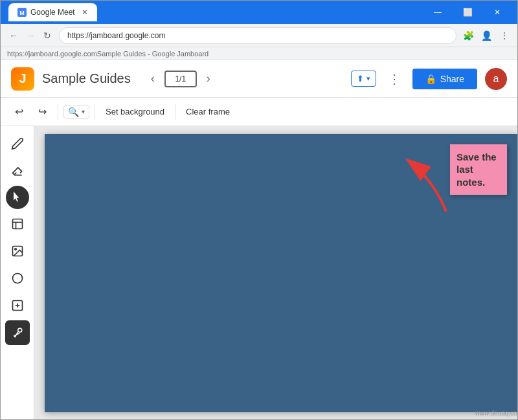 The width and height of the screenshot is (518, 420). Describe the element at coordinates (43, 111) in the screenshot. I see `redo-icon: ↪` at that location.